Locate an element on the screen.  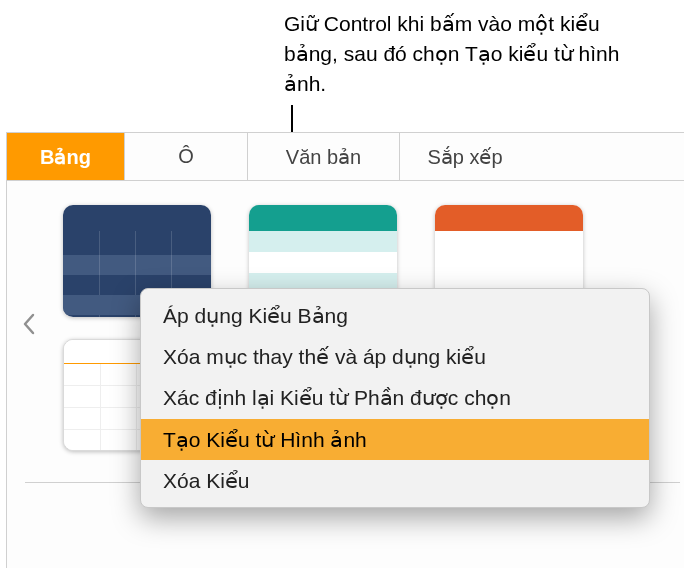
callout-text: Giữ Control khi bấm vào một kiểu bảng, s… is located at coordinates (455, 54).